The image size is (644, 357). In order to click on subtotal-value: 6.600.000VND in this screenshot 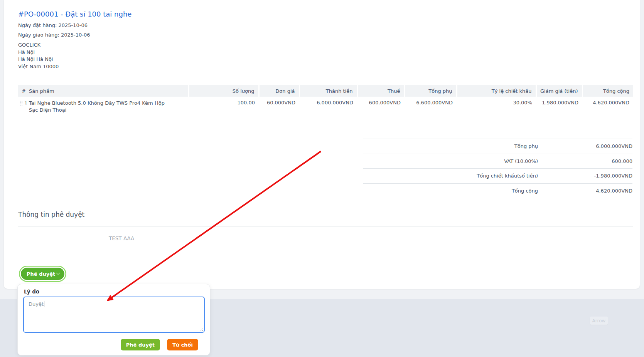, I will do `click(430, 105)`.